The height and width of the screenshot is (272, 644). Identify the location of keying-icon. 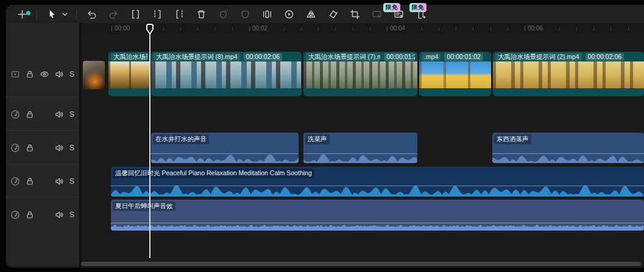
(245, 14).